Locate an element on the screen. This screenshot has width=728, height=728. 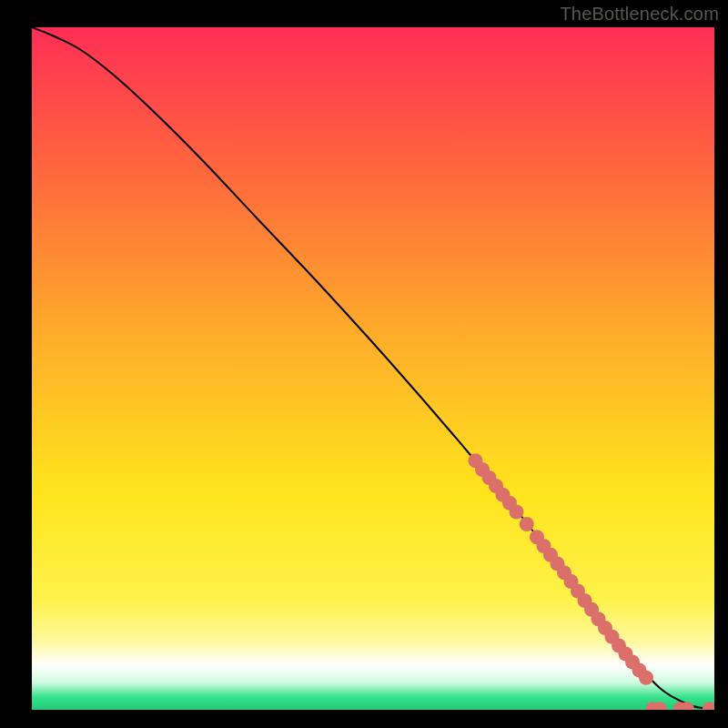
watermark-text: TheBottleneck.com is located at coordinates (639, 15).